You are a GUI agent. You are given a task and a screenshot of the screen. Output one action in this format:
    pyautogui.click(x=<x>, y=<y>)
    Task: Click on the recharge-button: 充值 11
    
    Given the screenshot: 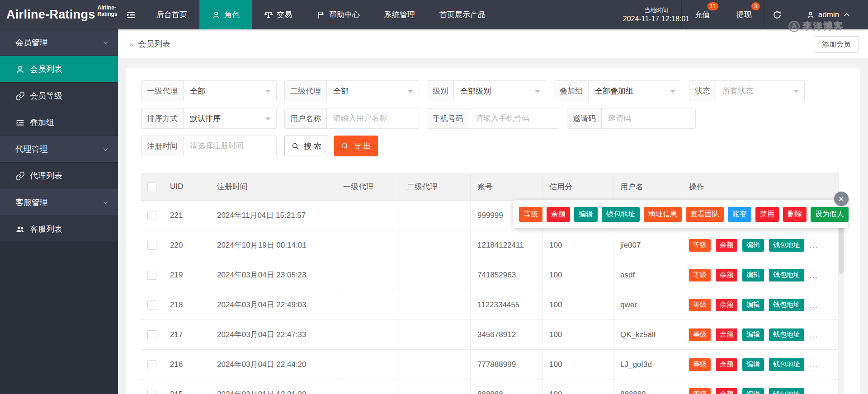 What is the action you would take?
    pyautogui.click(x=702, y=14)
    